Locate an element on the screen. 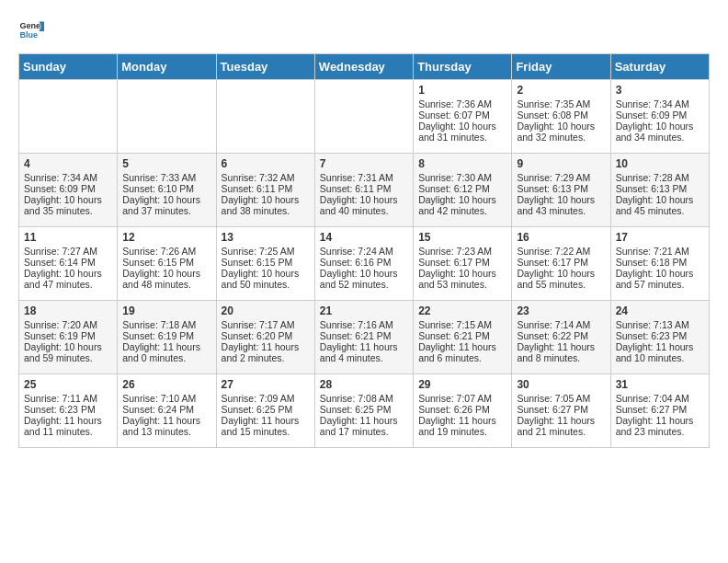 Image resolution: width=728 pixels, height=563 pixels. cell-text: Sunset: 6:07 PM is located at coordinates (462, 115).